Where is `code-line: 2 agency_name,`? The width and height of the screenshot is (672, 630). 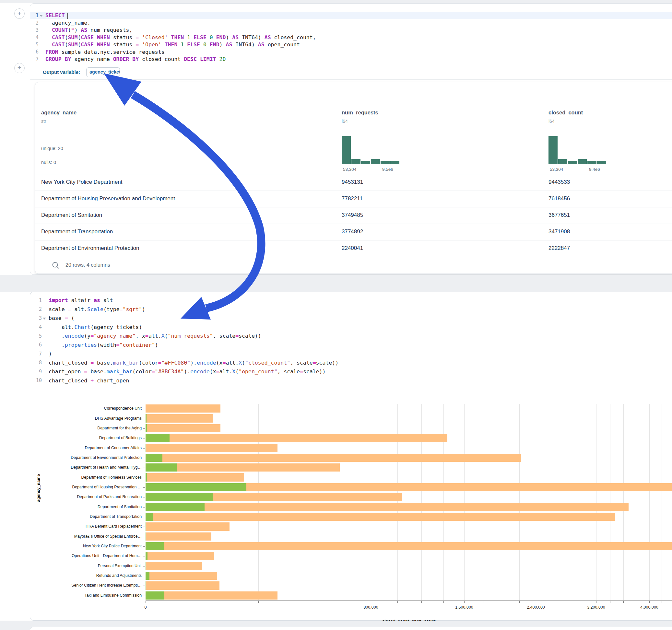 code-line: 2 agency_name, is located at coordinates (351, 23).